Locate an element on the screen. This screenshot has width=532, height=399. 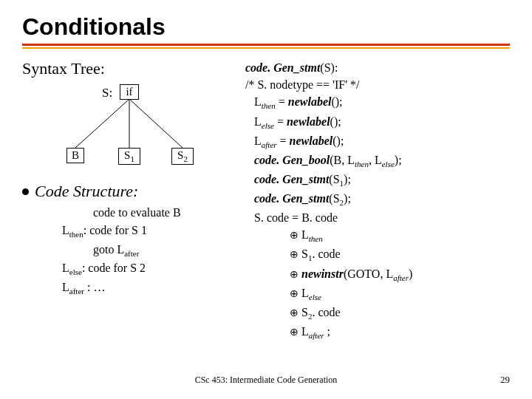
code-line-o5: ⊕ S2. code is located at coordinates (378, 313).